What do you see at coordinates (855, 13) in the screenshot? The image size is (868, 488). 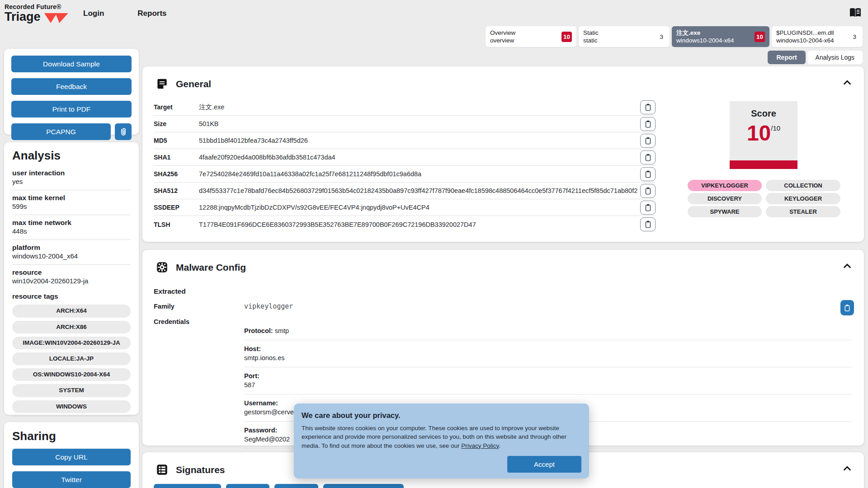 I see `open-book-icon` at bounding box center [855, 13].